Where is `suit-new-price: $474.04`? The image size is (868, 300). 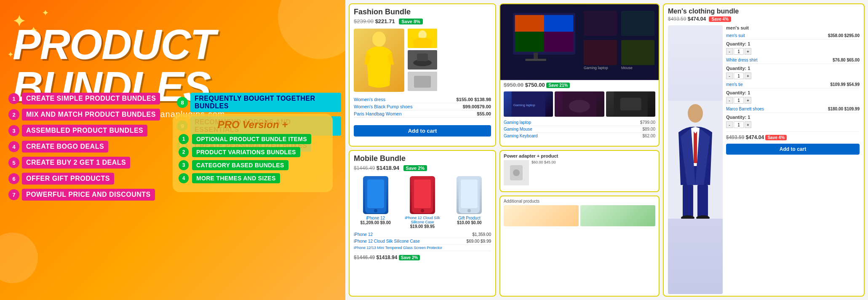
suit-new-price: $474.04 is located at coordinates (697, 19).